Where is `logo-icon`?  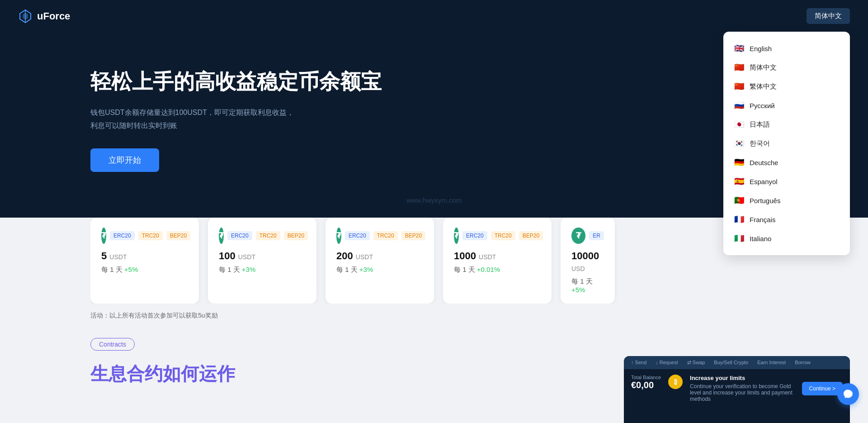 logo-icon is located at coordinates (25, 16).